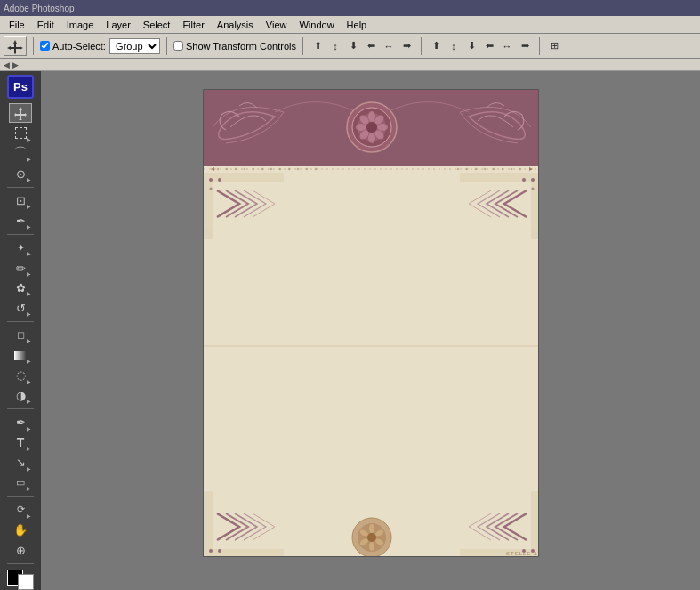  What do you see at coordinates (20, 248) in the screenshot?
I see `spot-healing-tool: ✦ ▶` at bounding box center [20, 248].